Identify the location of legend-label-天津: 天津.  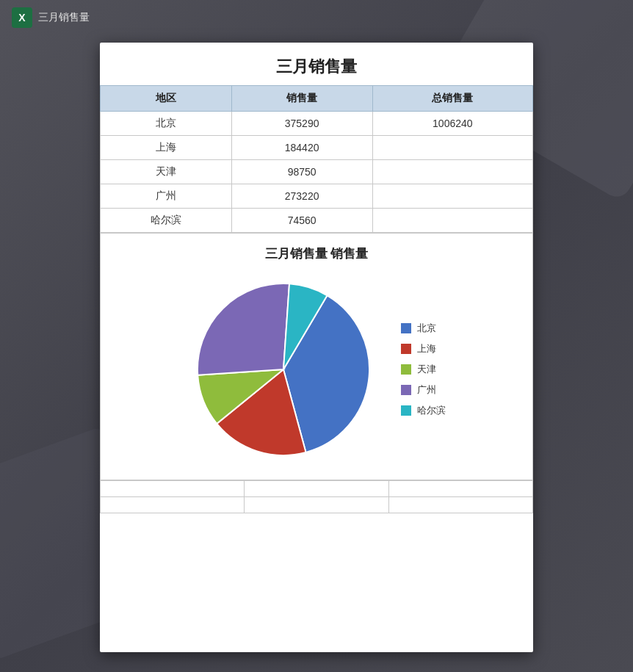
(427, 369).